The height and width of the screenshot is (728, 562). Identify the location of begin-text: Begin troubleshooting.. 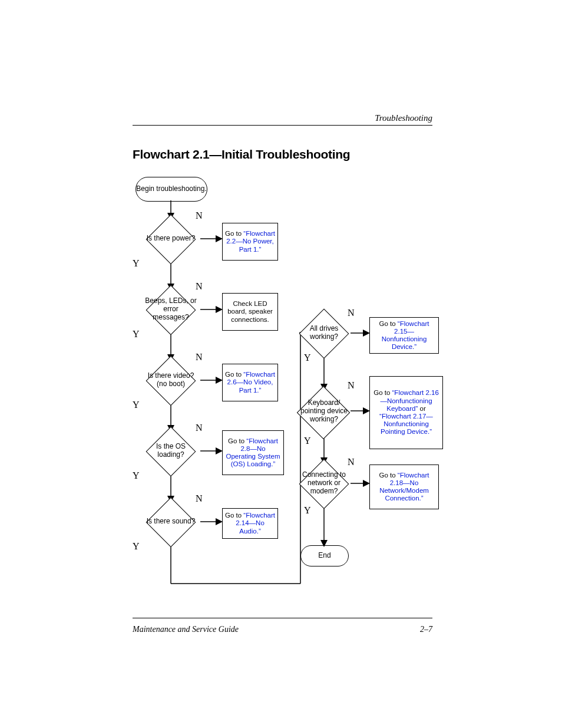
(171, 189).